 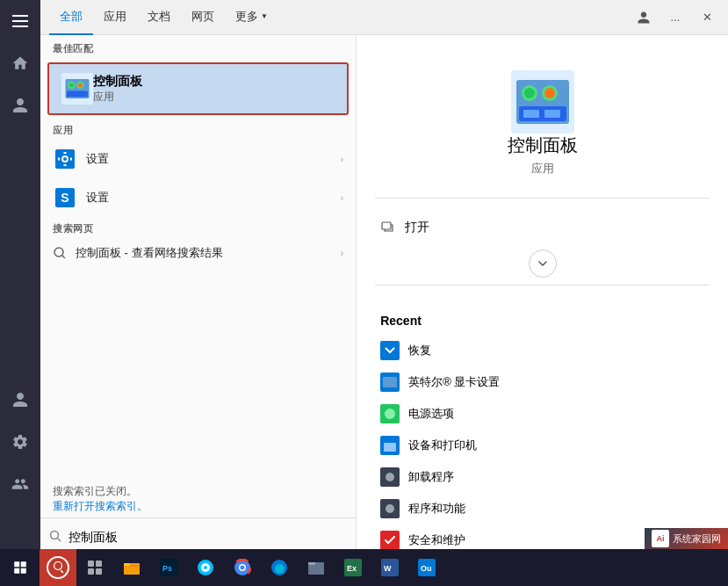 What do you see at coordinates (543, 509) in the screenshot?
I see `recent-item-5: 程序和功能` at bounding box center [543, 509].